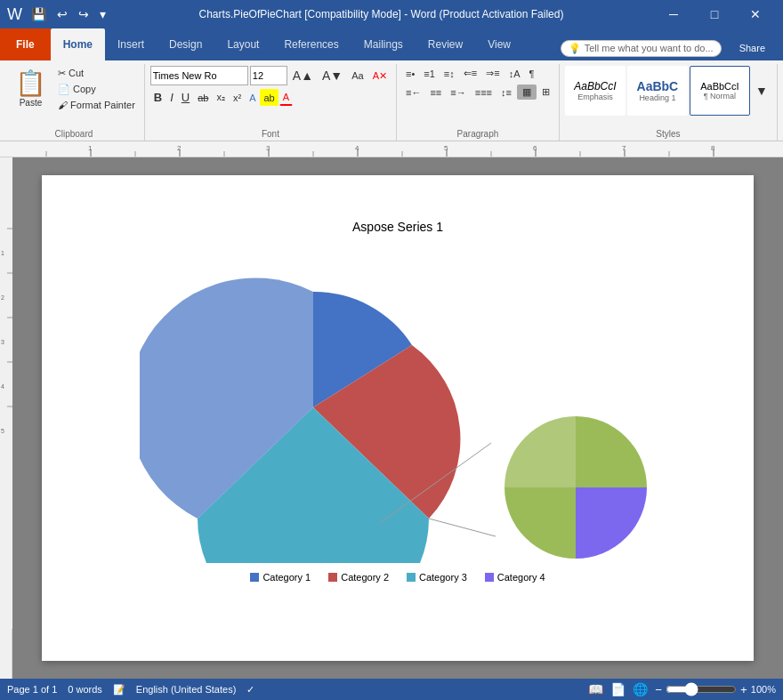 The width and height of the screenshot is (783, 700). I want to click on line-spacing-button: ↕≡, so click(506, 93).